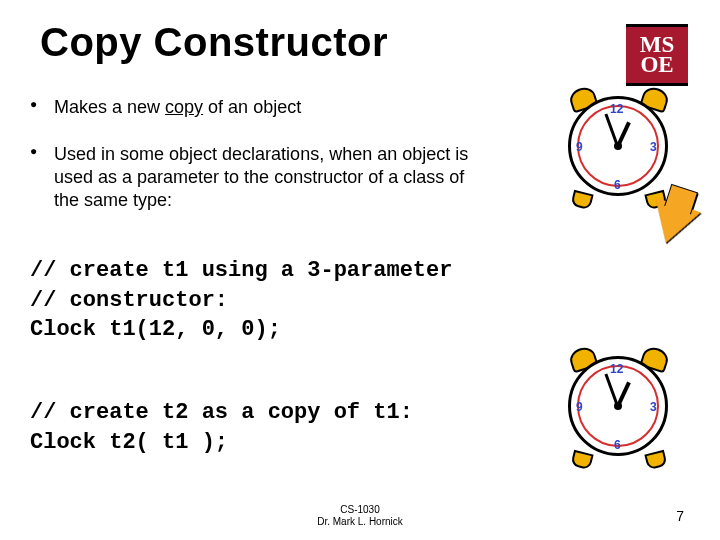 The image size is (720, 540). Describe the element at coordinates (360, 516) in the screenshot. I see `footer: CS-1030 Dr. Mark L. Hornick` at that location.